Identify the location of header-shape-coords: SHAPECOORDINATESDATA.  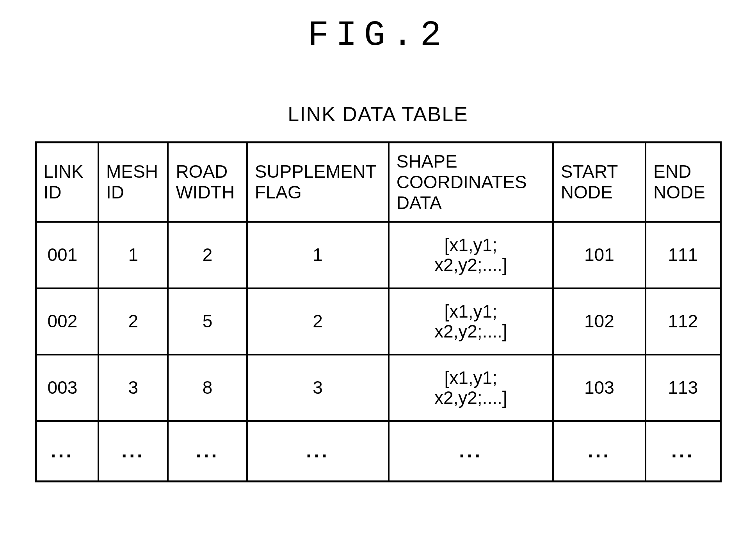
(471, 182).